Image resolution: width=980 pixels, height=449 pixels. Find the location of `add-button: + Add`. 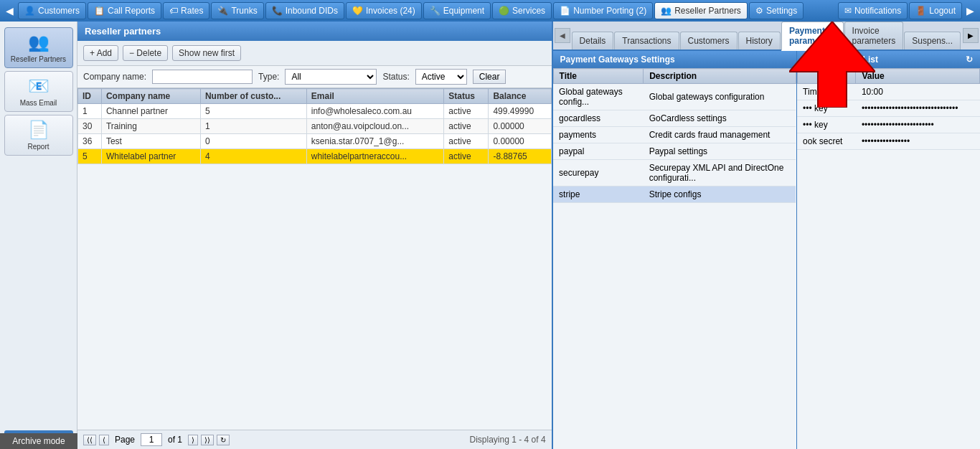

add-button: + Add is located at coordinates (100, 53).